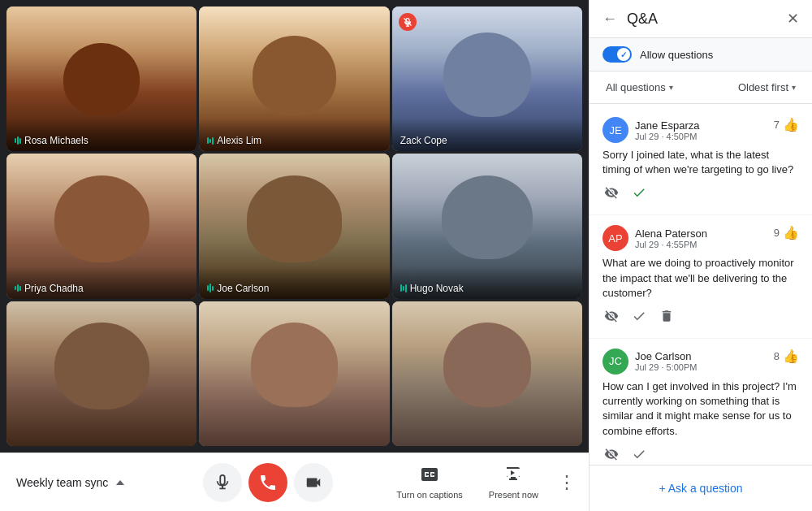 Image resolution: width=812 pixels, height=511 pixels. I want to click on captions-icon, so click(430, 476).